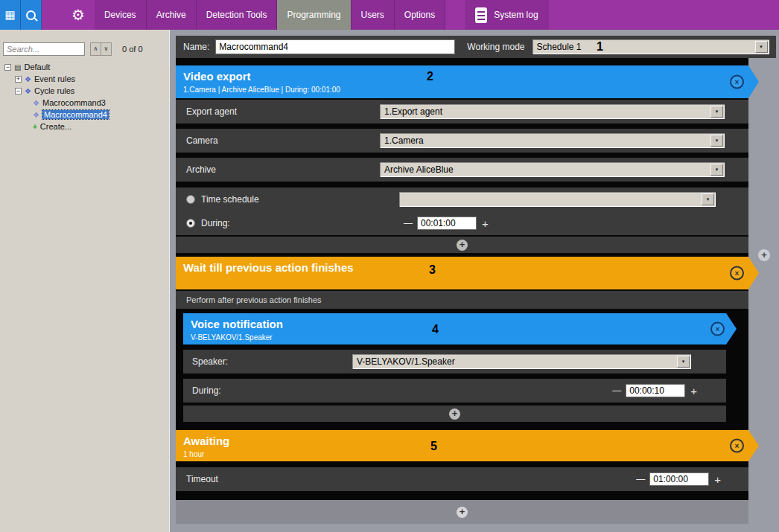 The width and height of the screenshot is (779, 532). I want to click on timeout-time-input, so click(679, 479).